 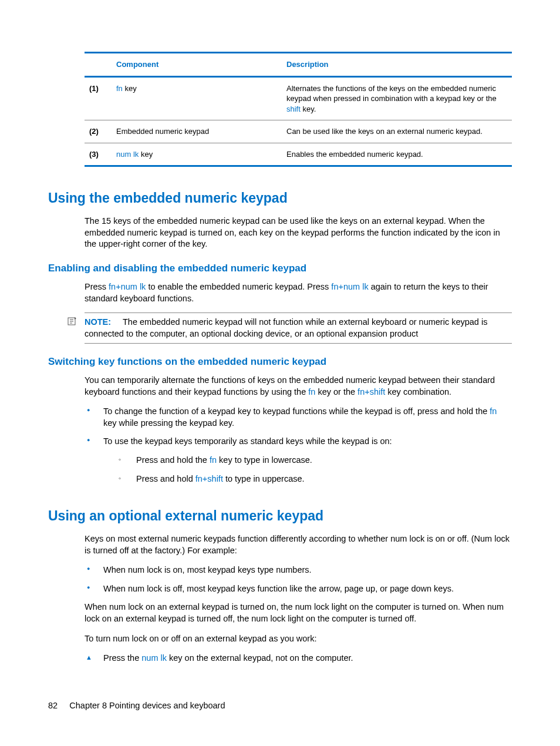 What do you see at coordinates (298, 639) in the screenshot?
I see `paragraph: To turn num lock on or off on an externa…` at bounding box center [298, 639].